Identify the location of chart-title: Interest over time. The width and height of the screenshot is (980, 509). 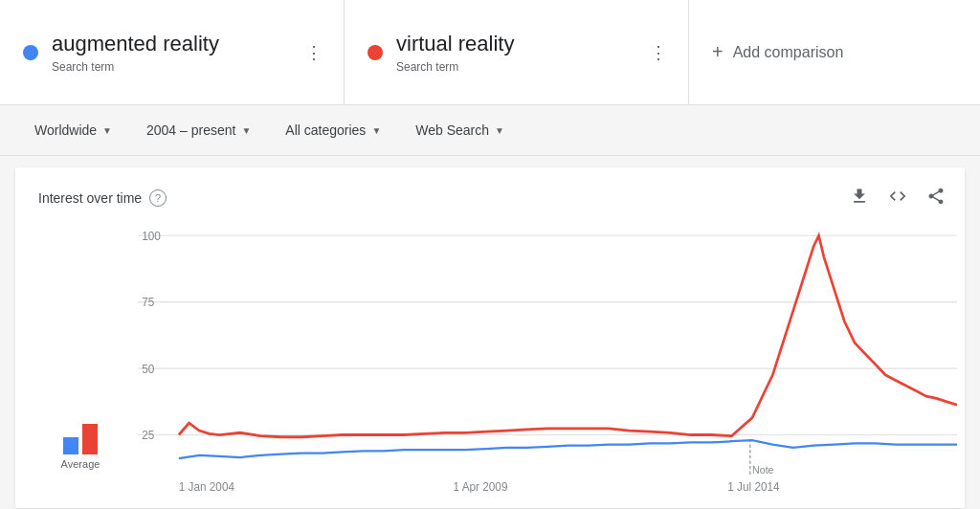
(90, 198).